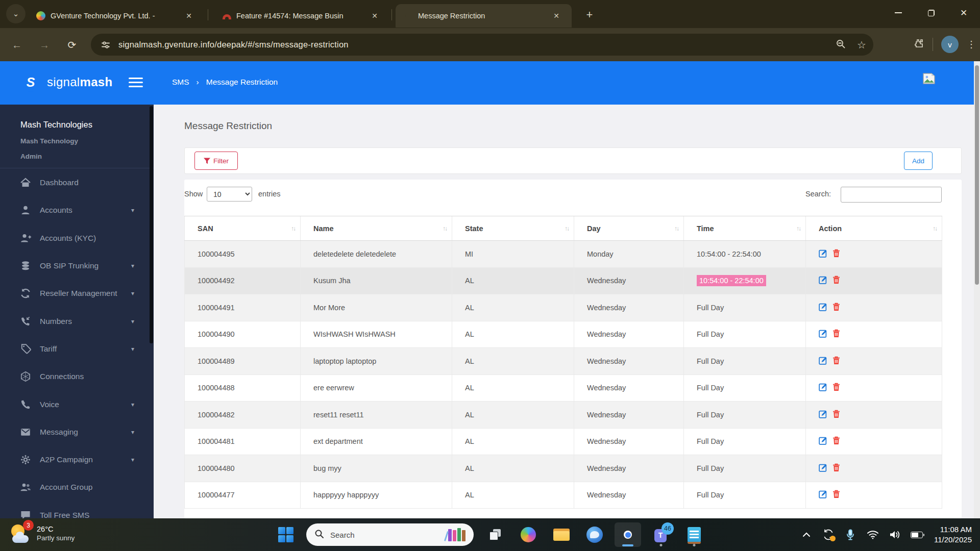 Image resolution: width=980 pixels, height=551 pixels. Describe the element at coordinates (950, 44) in the screenshot. I see `profile-avatar: v` at that location.